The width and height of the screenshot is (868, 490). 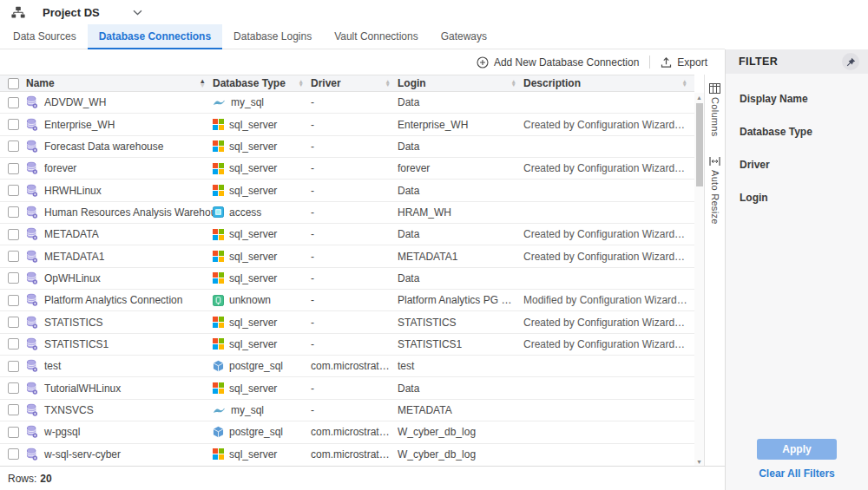 What do you see at coordinates (347, 300) in the screenshot?
I see `table-row: Platform Analytics Connectionunknown-Pla…` at bounding box center [347, 300].